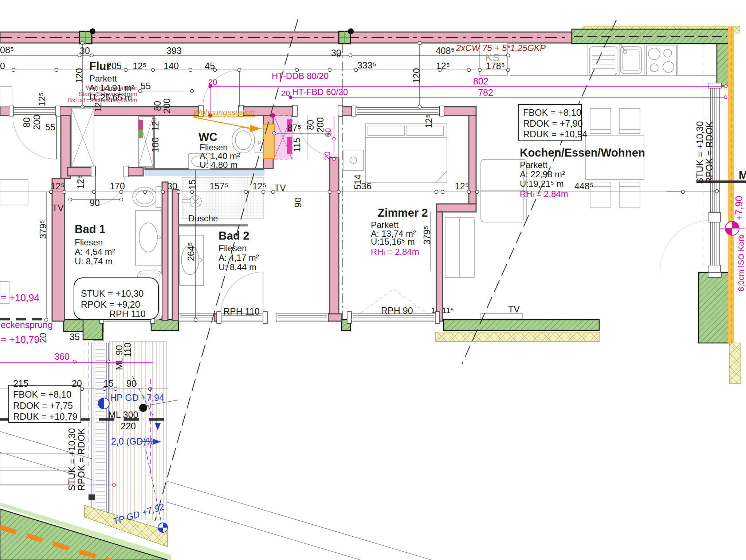 The image size is (746, 560). Describe the element at coordinates (45, 417) in the screenshot. I see `box3-rduk: RDUK = +10,79` at that location.